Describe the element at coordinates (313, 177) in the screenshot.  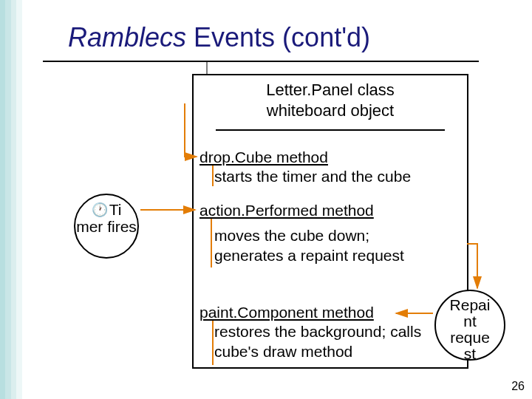
I see `dropcube-body: starts the timer and the cube` at that location.